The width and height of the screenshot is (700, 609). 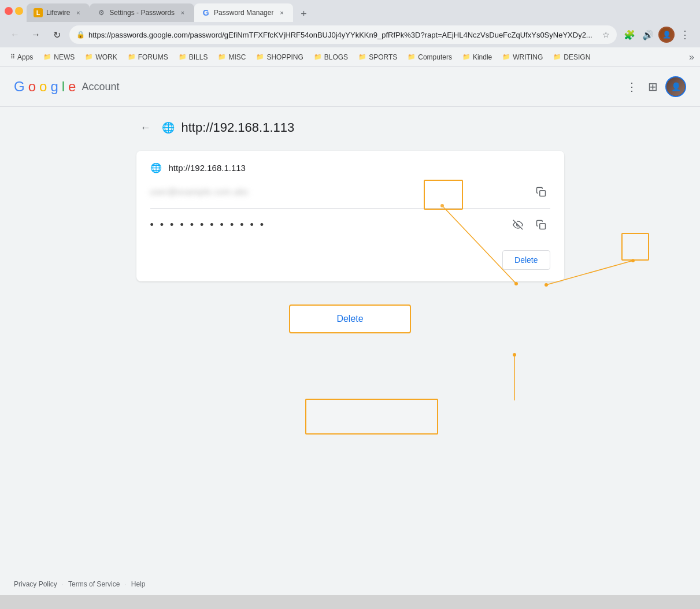 I want to click on bookmark-news: 📁 NEWS, so click(x=59, y=57).